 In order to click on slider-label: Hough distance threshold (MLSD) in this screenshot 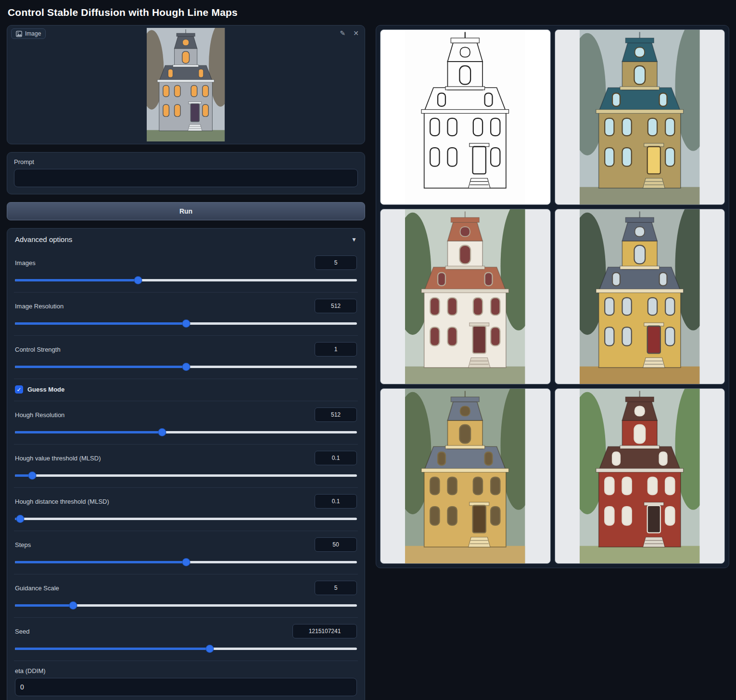, I will do `click(62, 501)`.